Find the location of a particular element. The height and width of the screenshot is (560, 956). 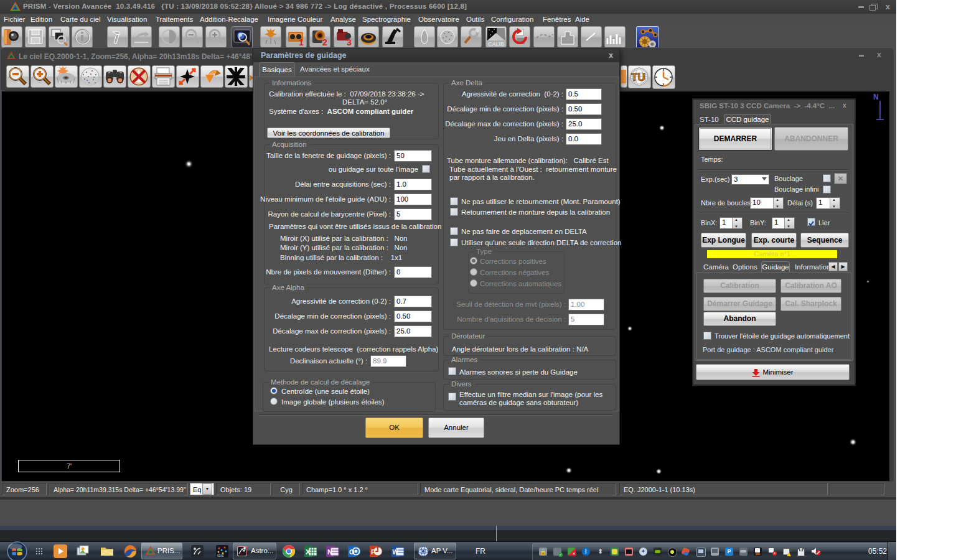

svg-text: 2 is located at coordinates (325, 42).